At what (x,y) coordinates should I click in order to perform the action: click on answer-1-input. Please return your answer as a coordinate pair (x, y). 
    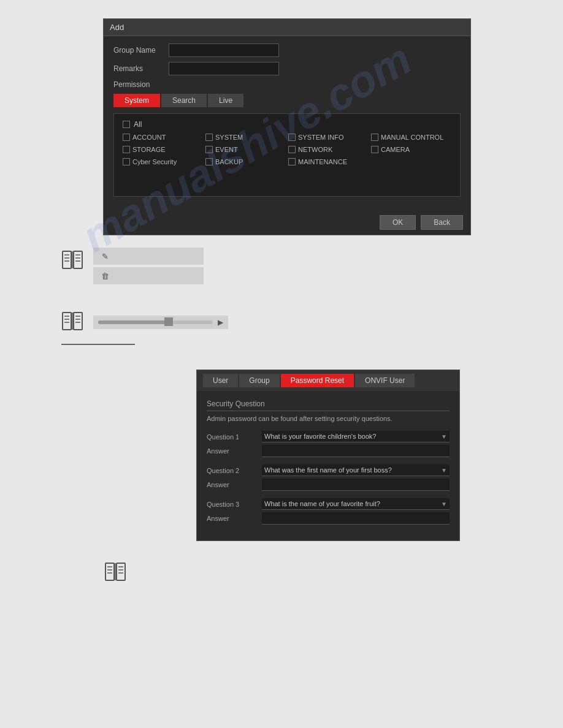
    Looking at the image, I should click on (356, 451).